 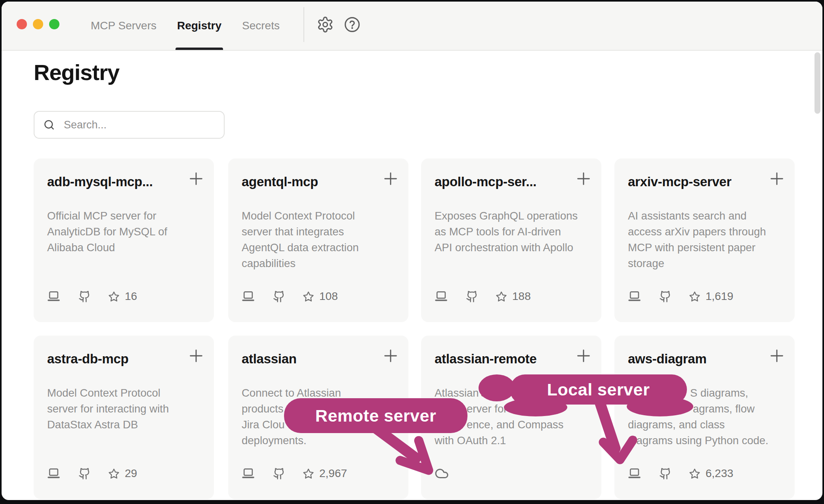 What do you see at coordinates (131, 473) in the screenshot?
I see `star-count: 29` at bounding box center [131, 473].